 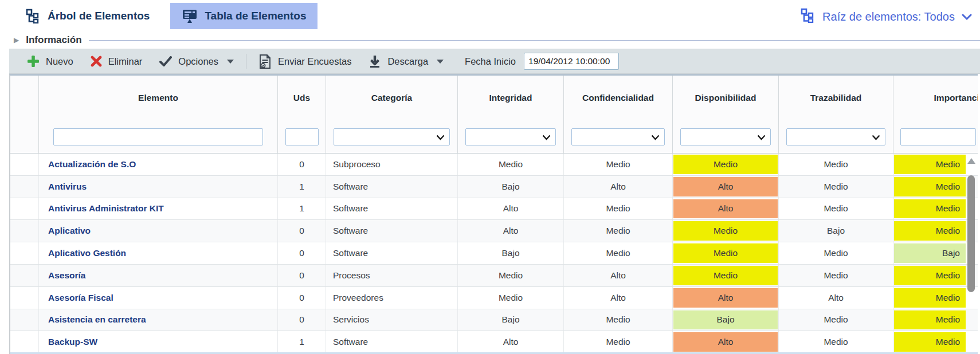 I want to click on elemento-cell: Antivirus, so click(x=158, y=187).